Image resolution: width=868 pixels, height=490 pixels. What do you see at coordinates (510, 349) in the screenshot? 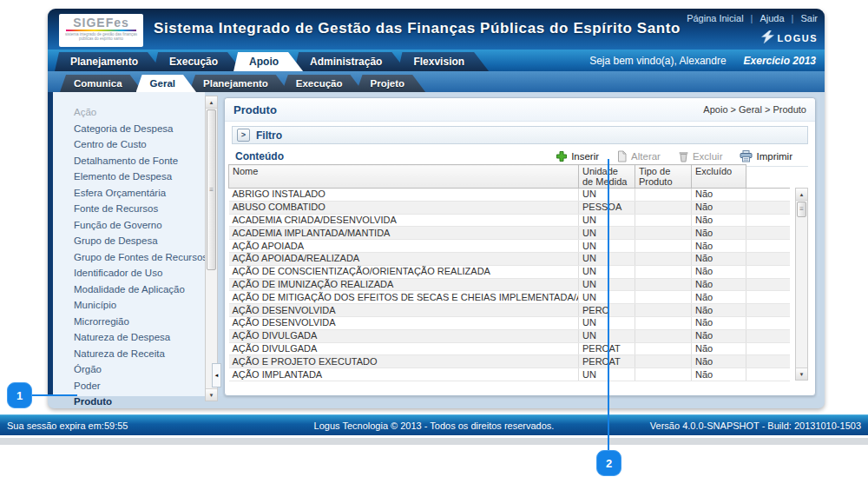
I see `table-row: AÇÃO DIVULGADAPERCATNão` at bounding box center [510, 349].